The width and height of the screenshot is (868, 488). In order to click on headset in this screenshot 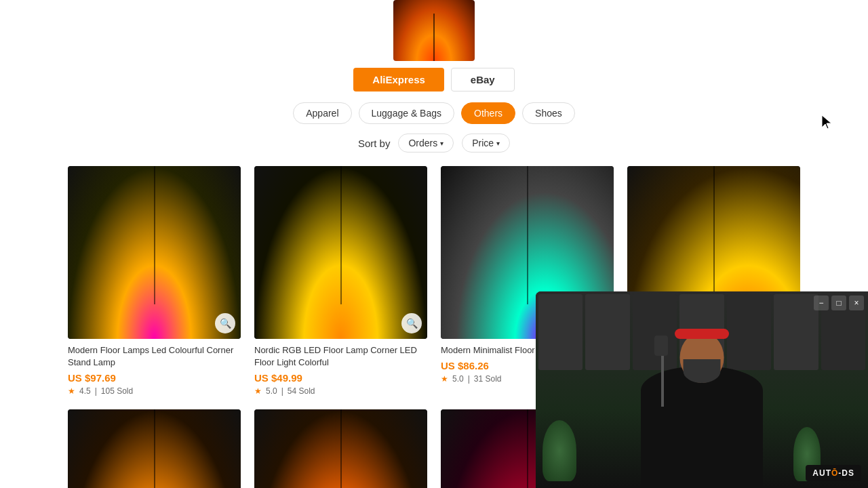, I will do `click(702, 333)`.